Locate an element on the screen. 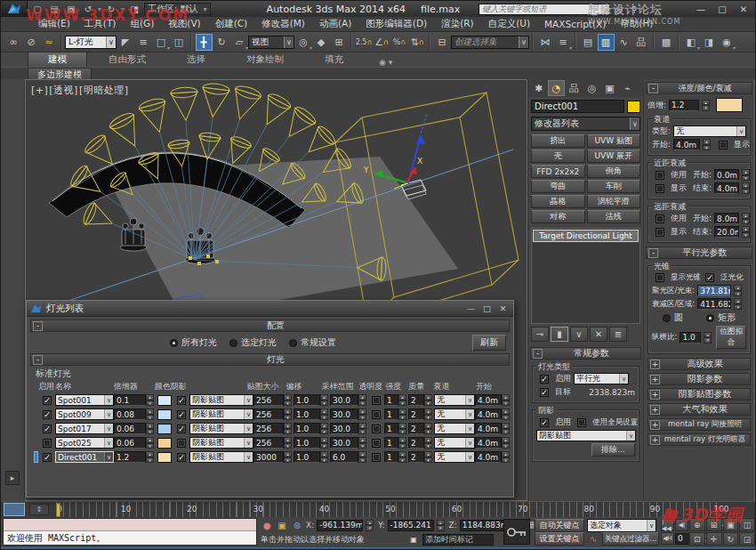 The image size is (756, 550). far-use-checkbox is located at coordinates (660, 219).